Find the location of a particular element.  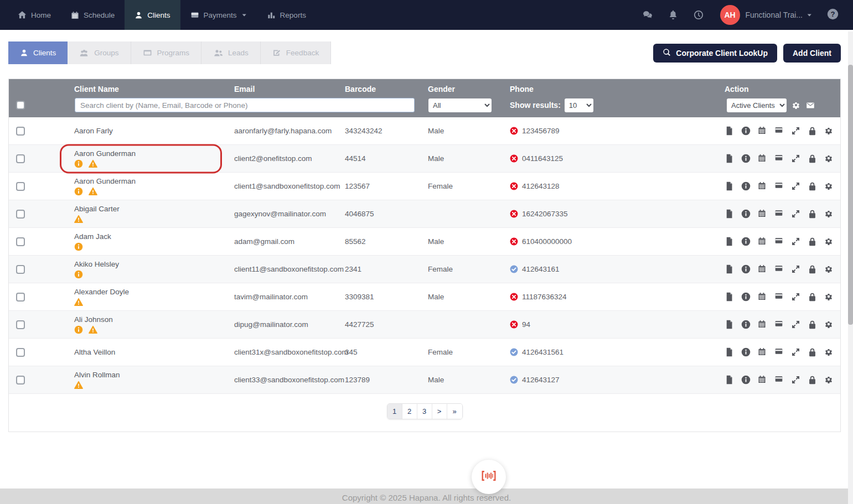

last-page-button: » is located at coordinates (455, 412).